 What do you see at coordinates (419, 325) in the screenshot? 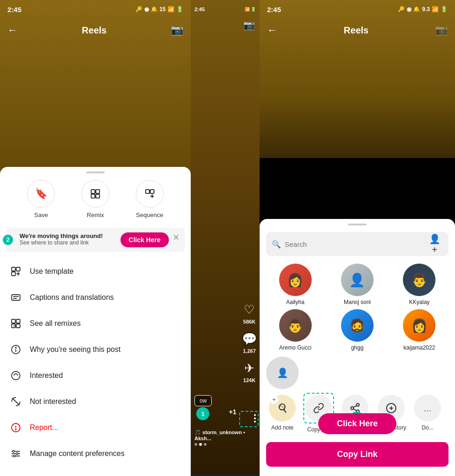
I see `avatar-kaijama: 👩` at bounding box center [419, 325].